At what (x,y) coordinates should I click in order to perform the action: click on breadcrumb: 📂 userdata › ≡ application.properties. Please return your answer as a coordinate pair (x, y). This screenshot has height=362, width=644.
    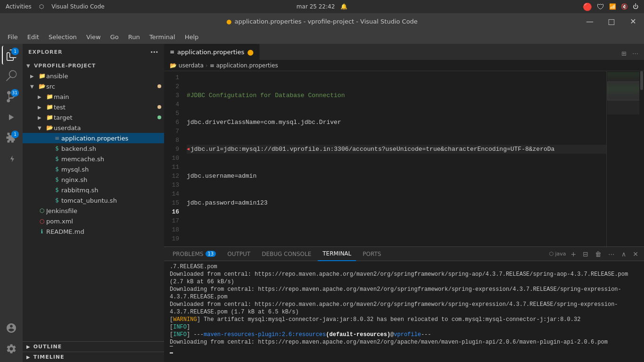
    Looking at the image, I should click on (404, 66).